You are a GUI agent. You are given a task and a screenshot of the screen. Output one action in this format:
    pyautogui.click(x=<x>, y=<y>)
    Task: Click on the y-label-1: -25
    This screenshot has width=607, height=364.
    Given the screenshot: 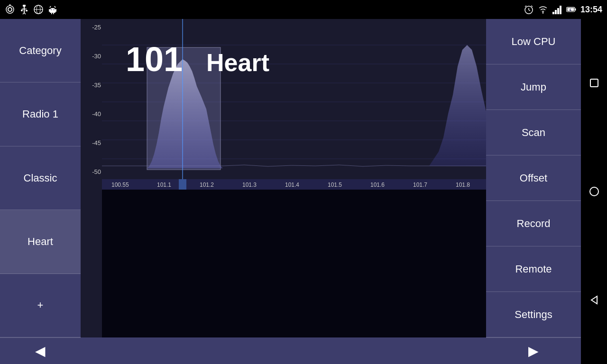 What is the action you would take?
    pyautogui.click(x=91, y=27)
    